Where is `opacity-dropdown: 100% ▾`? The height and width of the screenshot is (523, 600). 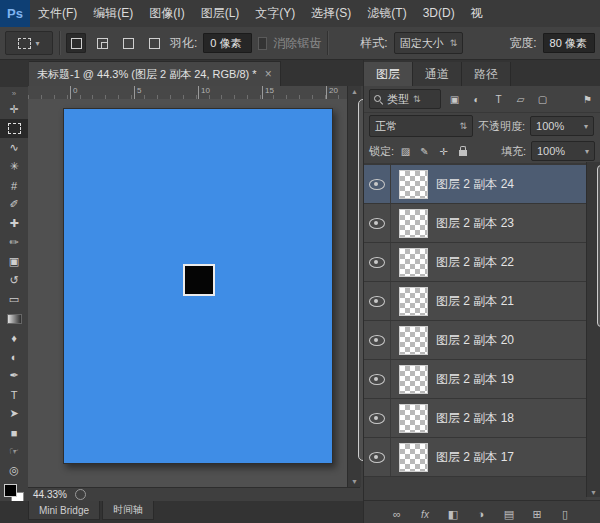
opacity-dropdown: 100% ▾ is located at coordinates (562, 126).